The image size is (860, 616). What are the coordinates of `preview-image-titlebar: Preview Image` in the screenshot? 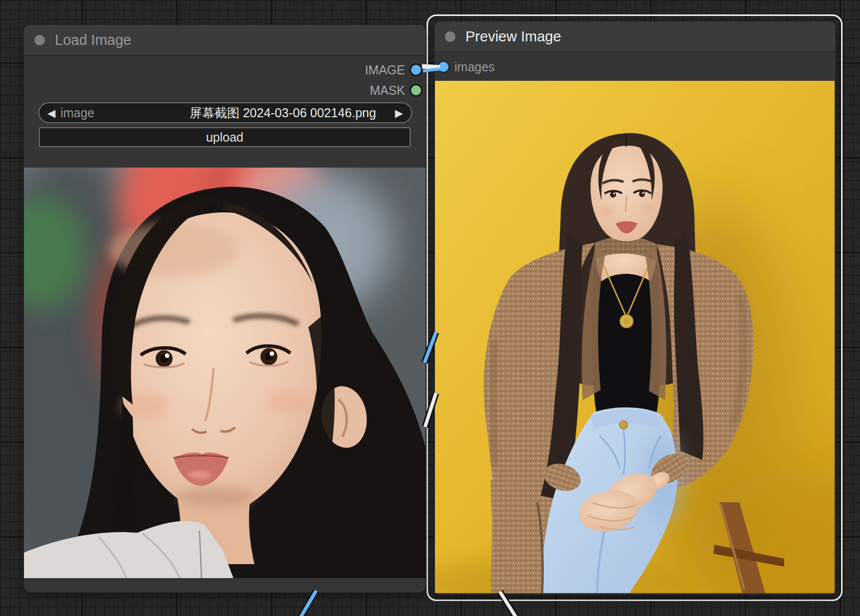 It's located at (635, 37).